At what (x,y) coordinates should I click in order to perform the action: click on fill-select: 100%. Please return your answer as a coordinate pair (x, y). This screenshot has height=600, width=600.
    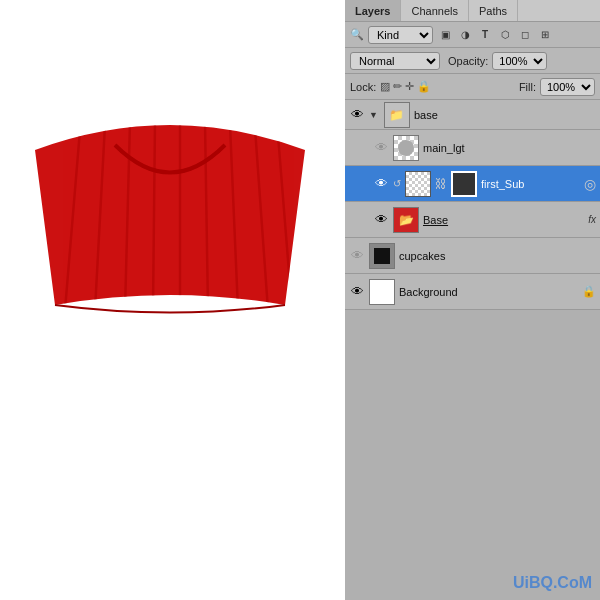
    Looking at the image, I should click on (568, 87).